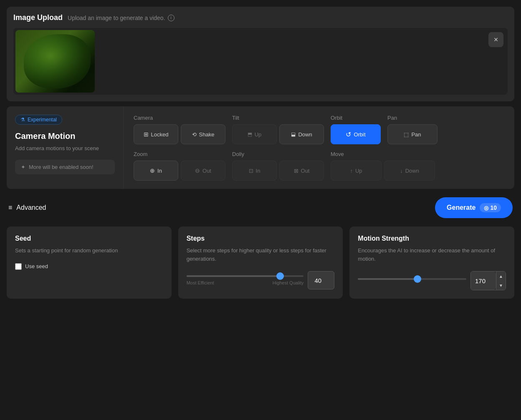 This screenshot has height=420, width=521. I want to click on shake-icon: ⟲, so click(195, 134).